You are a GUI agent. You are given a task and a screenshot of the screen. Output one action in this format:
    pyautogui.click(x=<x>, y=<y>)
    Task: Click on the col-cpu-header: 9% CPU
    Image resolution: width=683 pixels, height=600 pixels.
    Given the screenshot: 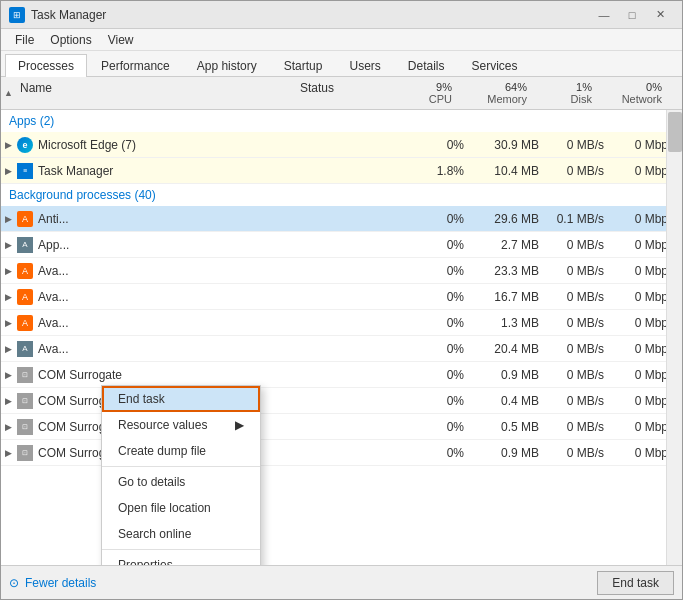 What is the action you would take?
    pyautogui.click(x=421, y=93)
    